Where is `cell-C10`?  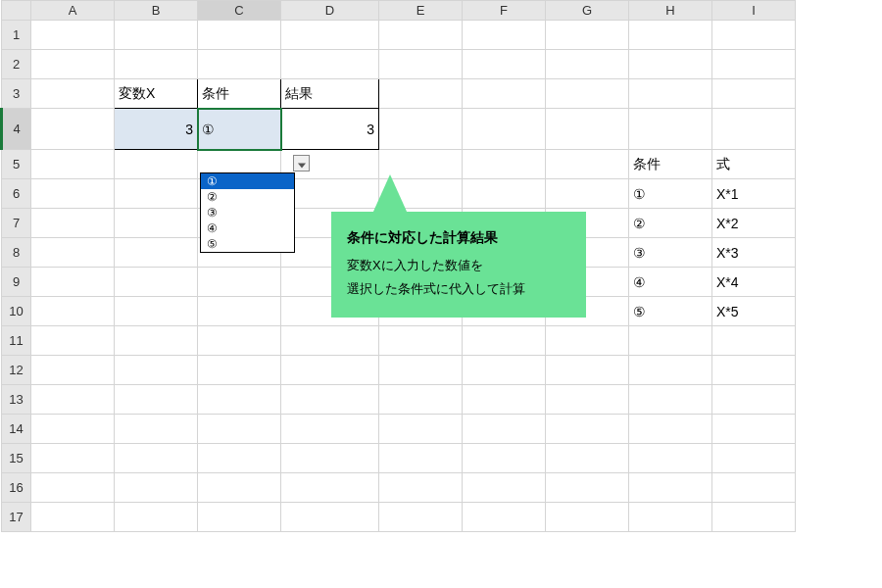 cell-C10 is located at coordinates (239, 312).